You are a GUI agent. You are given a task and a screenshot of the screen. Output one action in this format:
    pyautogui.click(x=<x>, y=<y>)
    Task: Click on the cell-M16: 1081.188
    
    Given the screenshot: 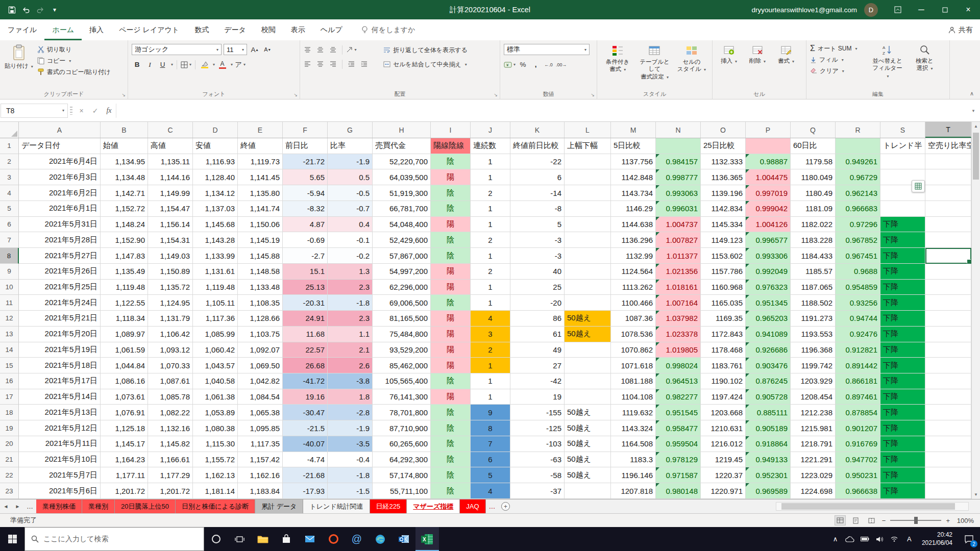 What is the action you would take?
    pyautogui.click(x=633, y=382)
    